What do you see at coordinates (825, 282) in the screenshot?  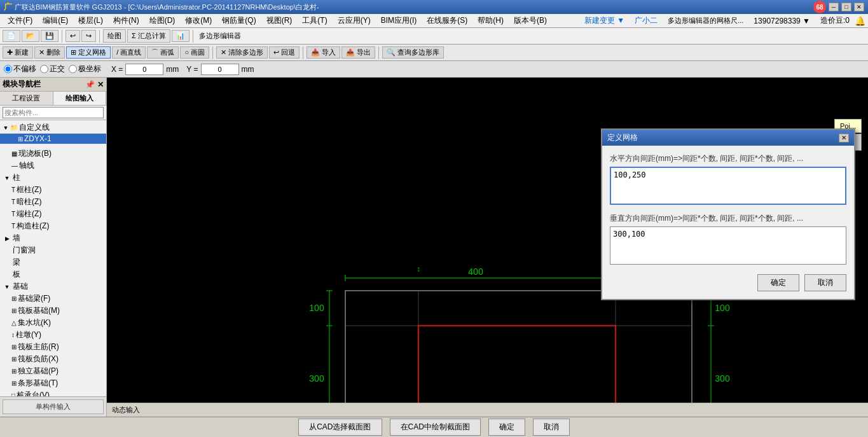 I see `dialog-cancel-button: 取消` at bounding box center [825, 282].